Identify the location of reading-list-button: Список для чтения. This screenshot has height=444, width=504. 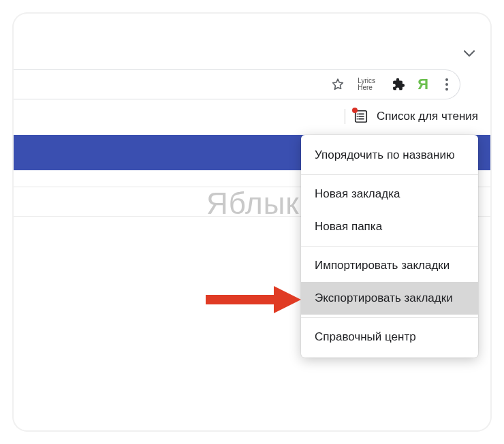
(411, 116).